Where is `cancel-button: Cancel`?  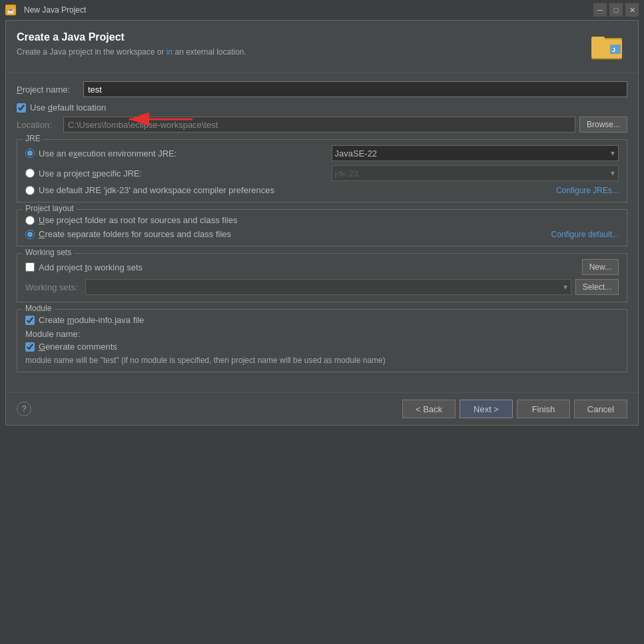 cancel-button: Cancel is located at coordinates (601, 409).